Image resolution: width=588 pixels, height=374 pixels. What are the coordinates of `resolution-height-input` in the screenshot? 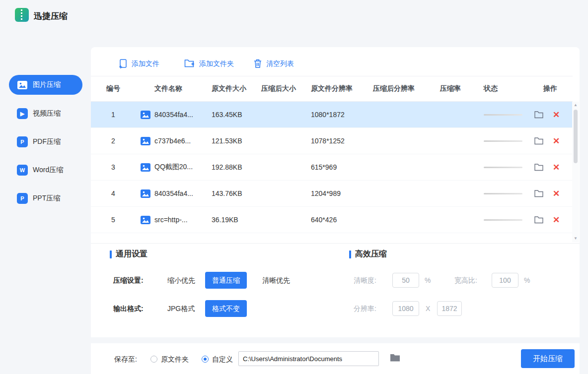 It's located at (449, 309).